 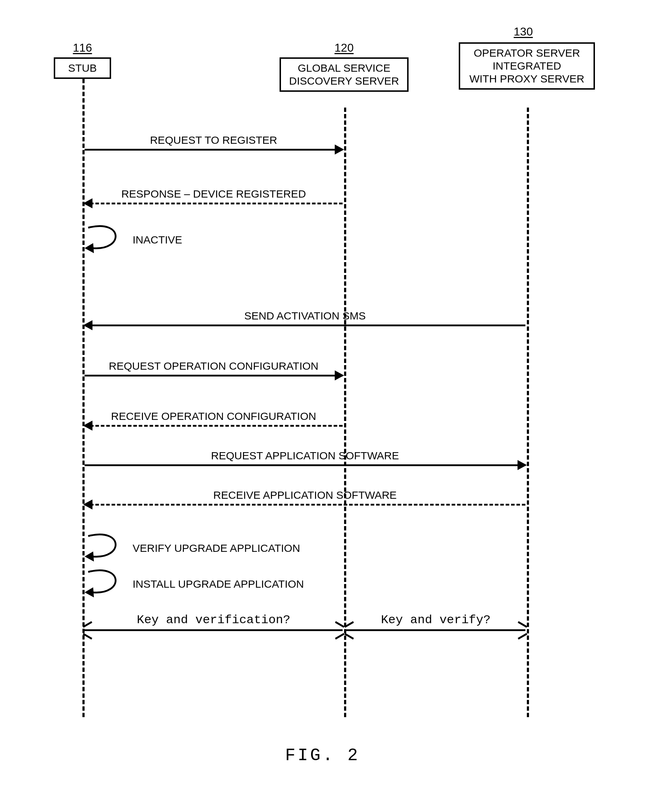 What do you see at coordinates (82, 68) in the screenshot?
I see `participant-box-stub: STUB` at bounding box center [82, 68].